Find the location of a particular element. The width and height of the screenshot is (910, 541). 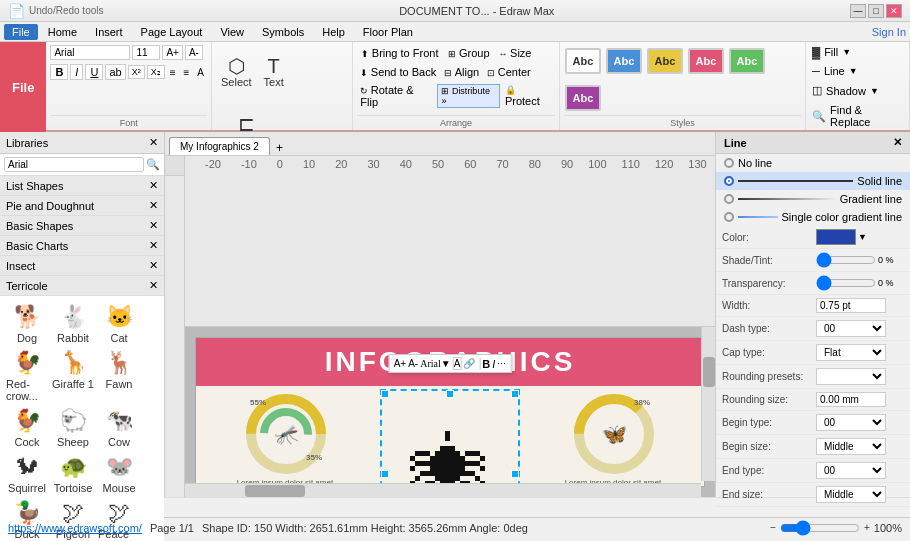

bring-to-front-btn: ⬆ Bring to Front is located at coordinates (400, 53).